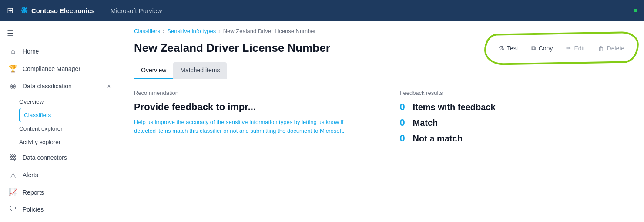 The height and width of the screenshot is (222, 644). Describe the element at coordinates (164, 31) in the screenshot. I see `breadcrumb-sep-1: ›` at that location.